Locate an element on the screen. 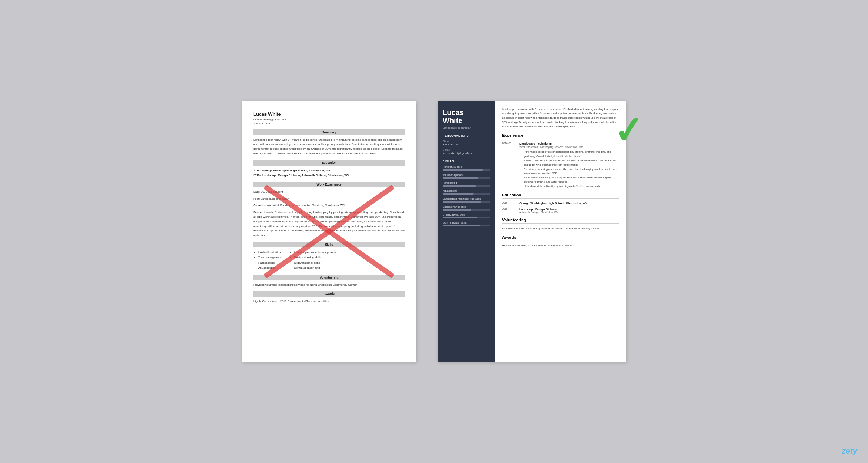  left-work-header: Work Experience is located at coordinates (329, 184).